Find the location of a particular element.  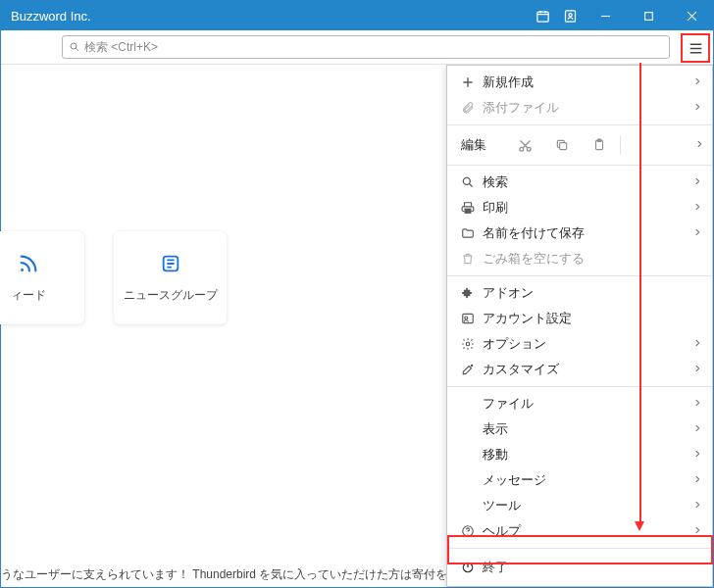

hamburger-icon is located at coordinates (696, 49).